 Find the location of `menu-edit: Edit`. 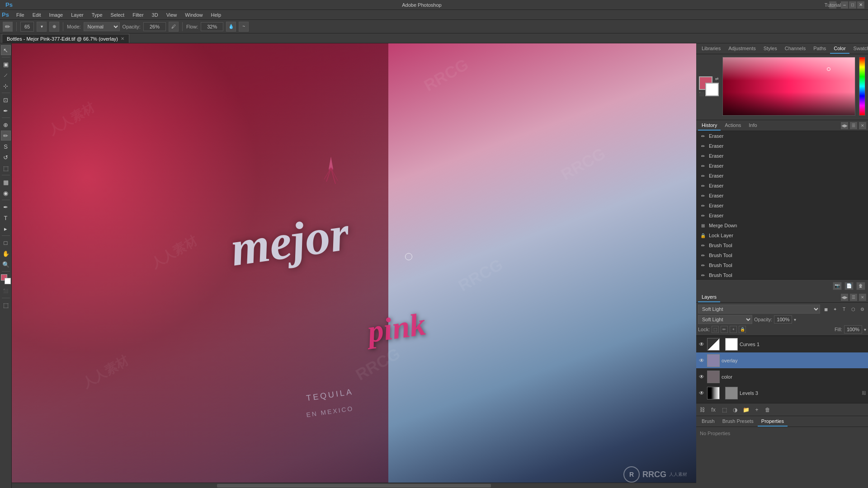

menu-edit: Edit is located at coordinates (37, 15).